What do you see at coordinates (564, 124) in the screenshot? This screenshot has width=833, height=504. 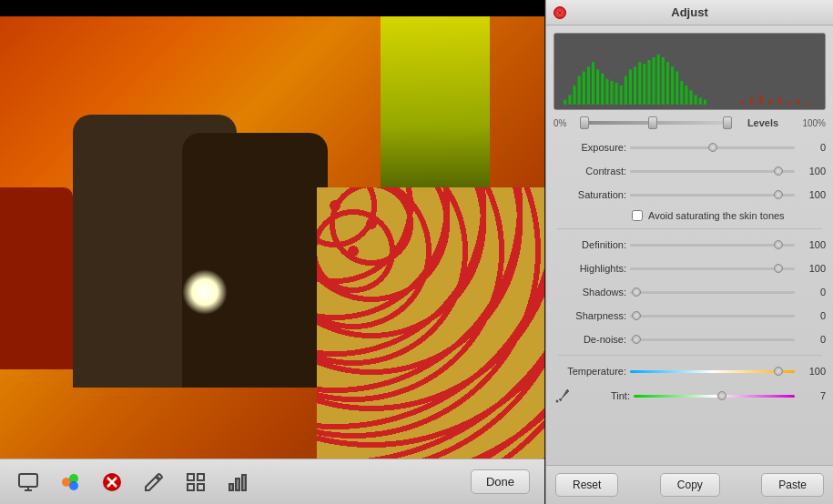 I see `levels-min-label: 0%` at bounding box center [564, 124].